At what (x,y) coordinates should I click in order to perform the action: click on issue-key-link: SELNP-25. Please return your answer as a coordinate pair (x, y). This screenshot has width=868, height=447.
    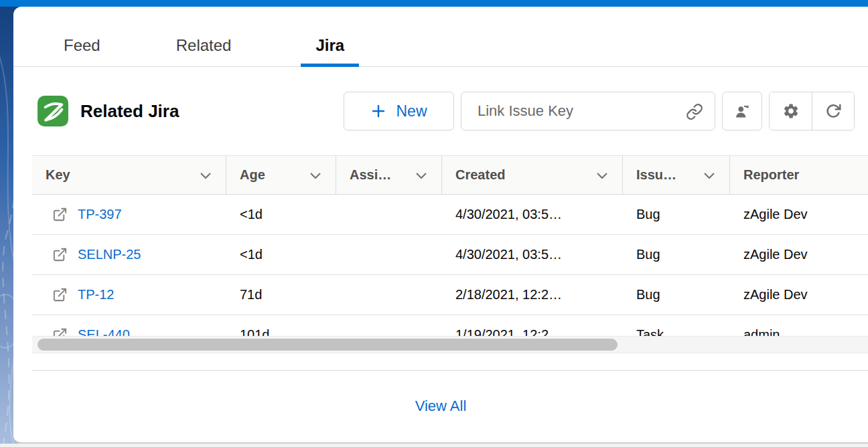
    Looking at the image, I should click on (110, 254).